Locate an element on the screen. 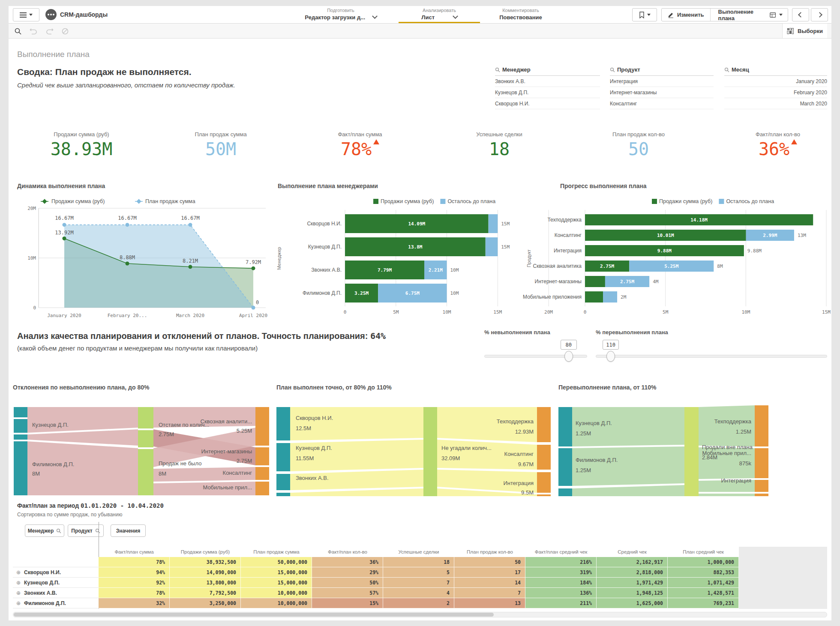 This screenshot has width=840, height=626. table-cell: 1,071,429 is located at coordinates (703, 583).